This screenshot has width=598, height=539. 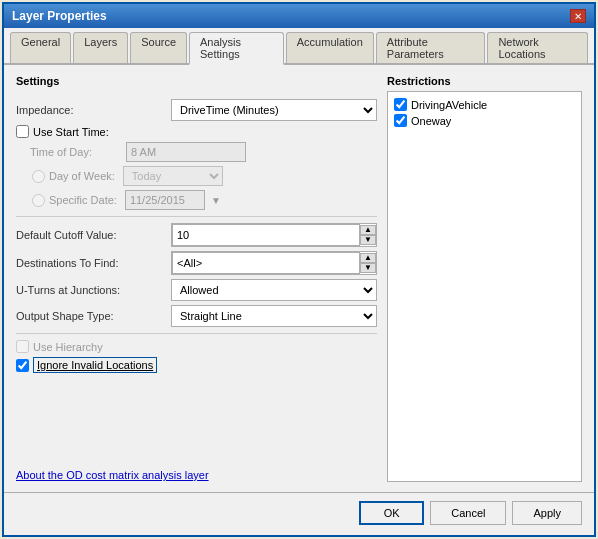 I want to click on tab-analysis-settings: Analysis Settings, so click(x=236, y=48).